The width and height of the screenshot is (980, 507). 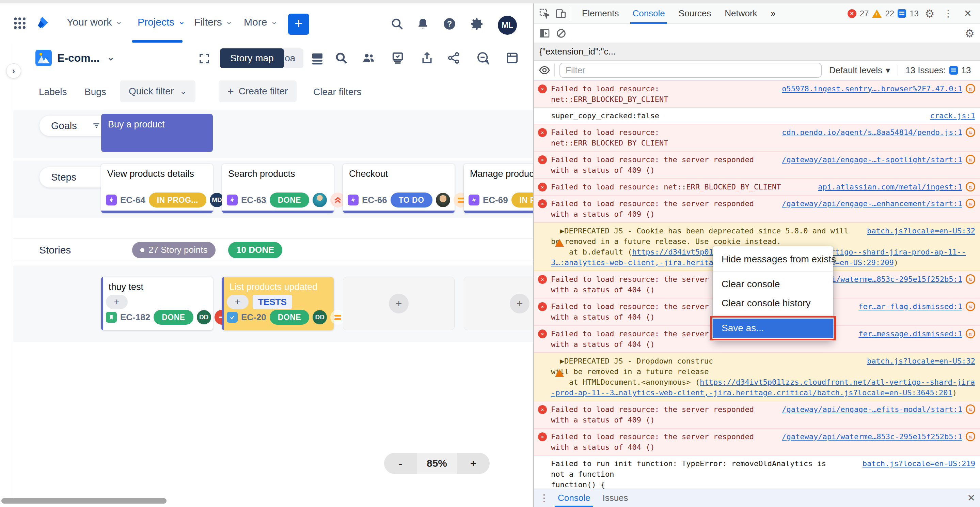 I want to click on project-avatar, so click(x=43, y=58).